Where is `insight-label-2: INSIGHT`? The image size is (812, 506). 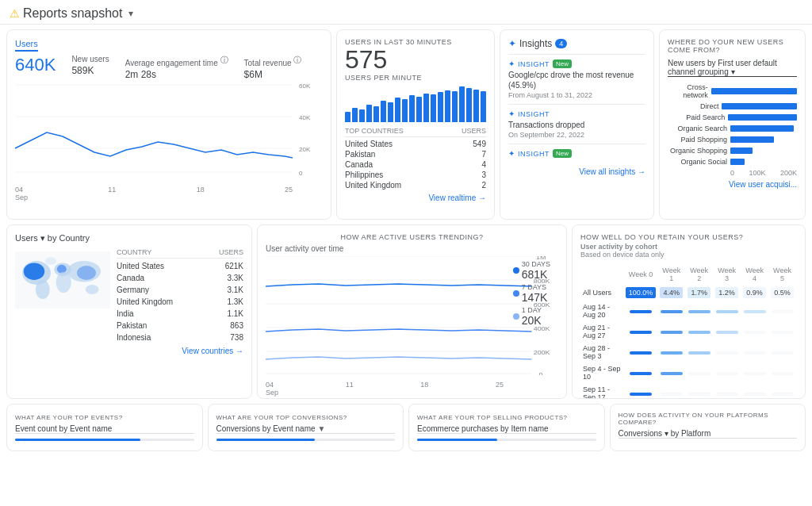
insight-label-2: INSIGHT is located at coordinates (534, 114).